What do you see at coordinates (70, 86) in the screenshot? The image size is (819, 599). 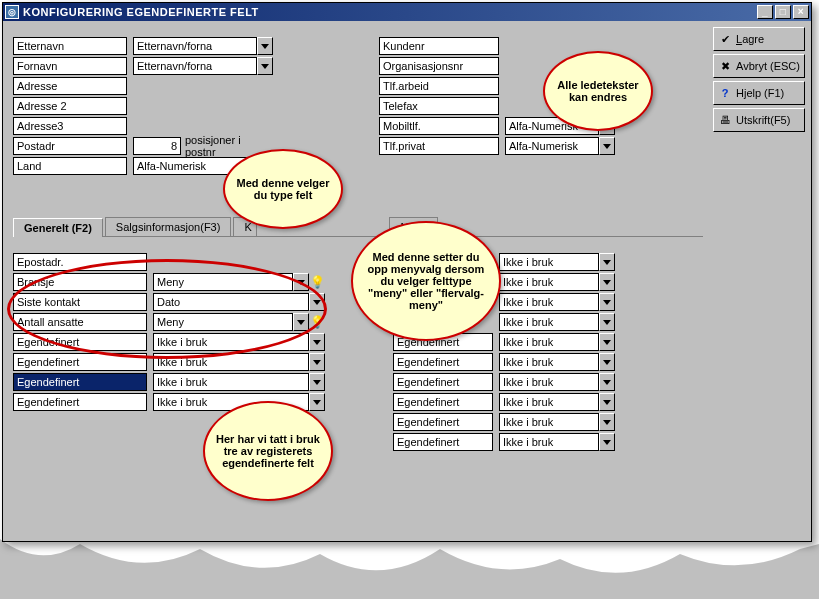 I see `label-adresse` at bounding box center [70, 86].